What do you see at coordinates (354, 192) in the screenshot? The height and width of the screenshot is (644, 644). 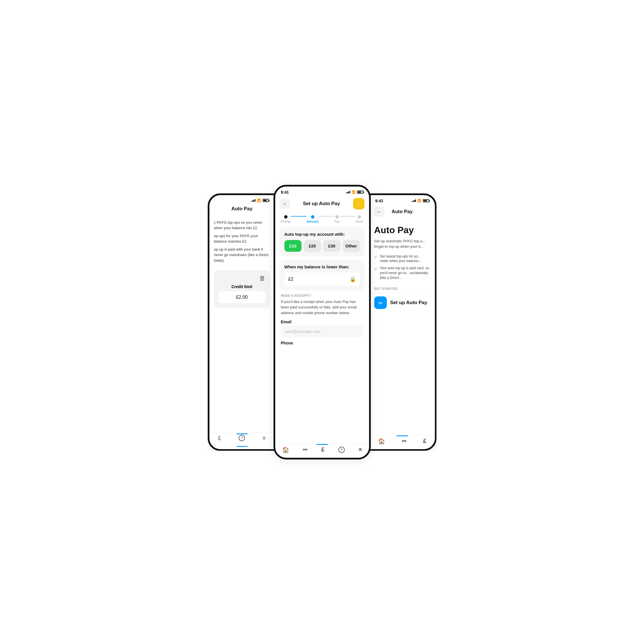 I see `wifi-icon-center: 📶` at bounding box center [354, 192].